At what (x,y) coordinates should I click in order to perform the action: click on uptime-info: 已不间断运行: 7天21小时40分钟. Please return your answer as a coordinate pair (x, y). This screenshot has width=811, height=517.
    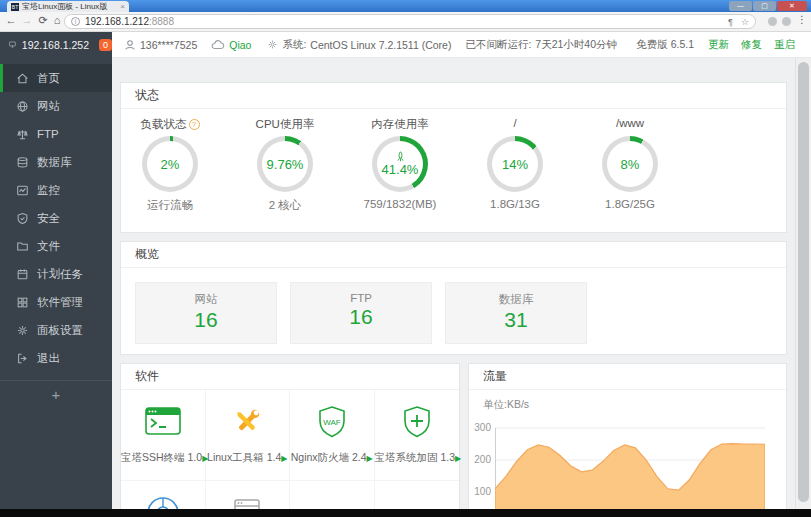
    Looking at the image, I should click on (541, 45).